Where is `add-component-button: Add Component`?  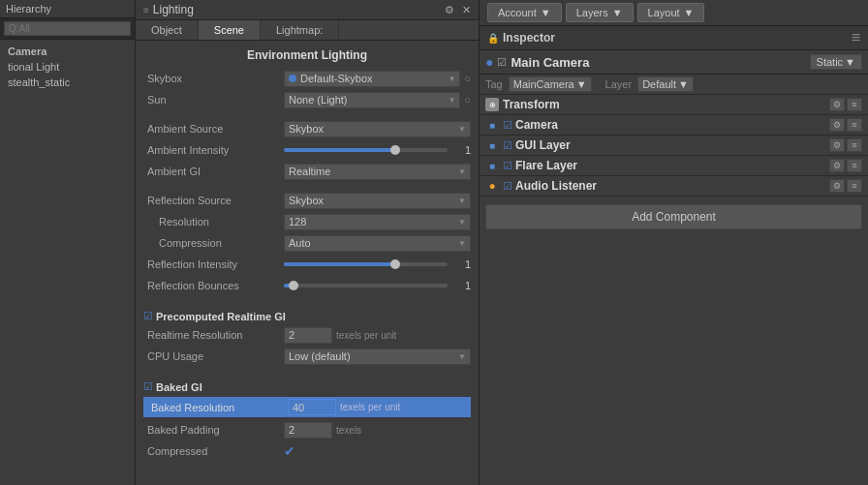
add-component-button: Add Component is located at coordinates (674, 217).